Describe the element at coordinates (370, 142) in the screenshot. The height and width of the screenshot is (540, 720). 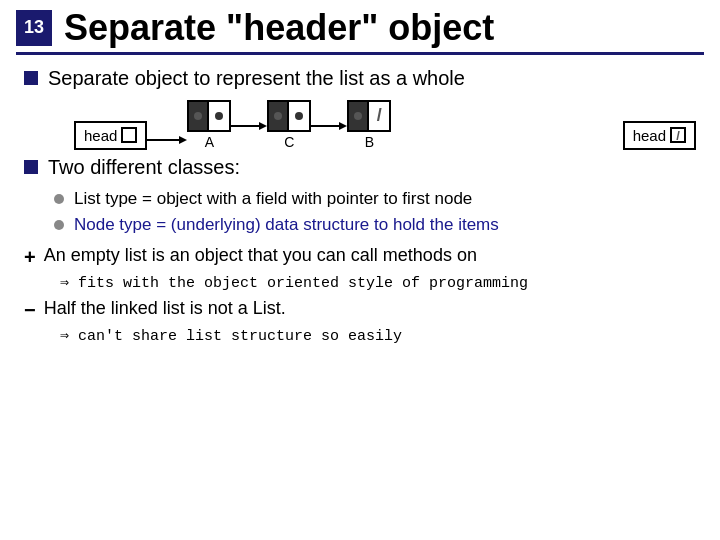
I see `node-b-label: B` at that location.